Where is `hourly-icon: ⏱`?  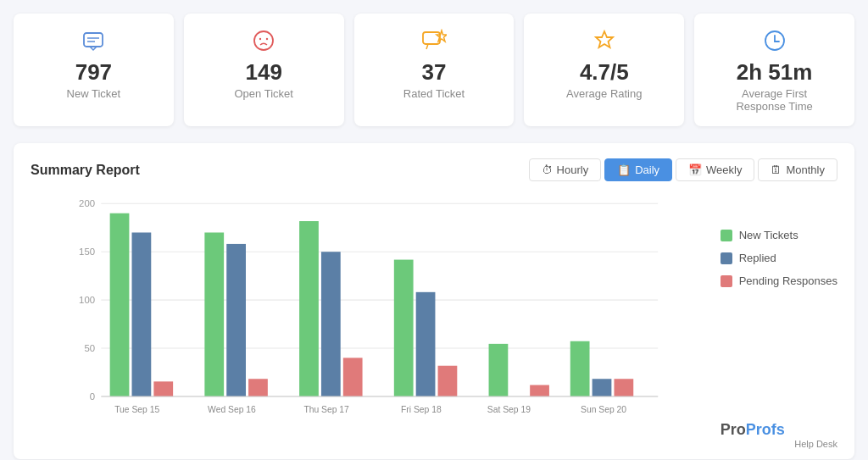
hourly-icon: ⏱ is located at coordinates (548, 169).